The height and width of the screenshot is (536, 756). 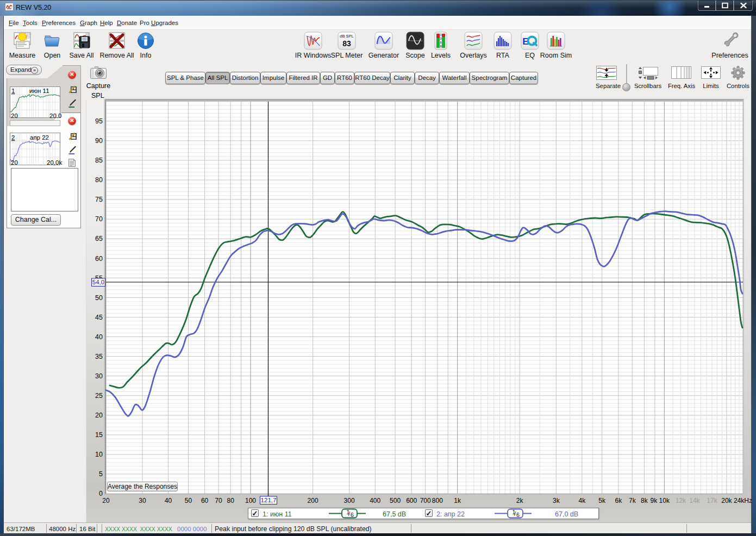 What do you see at coordinates (99, 239) in the screenshot?
I see `svg-text: 65` at bounding box center [99, 239].